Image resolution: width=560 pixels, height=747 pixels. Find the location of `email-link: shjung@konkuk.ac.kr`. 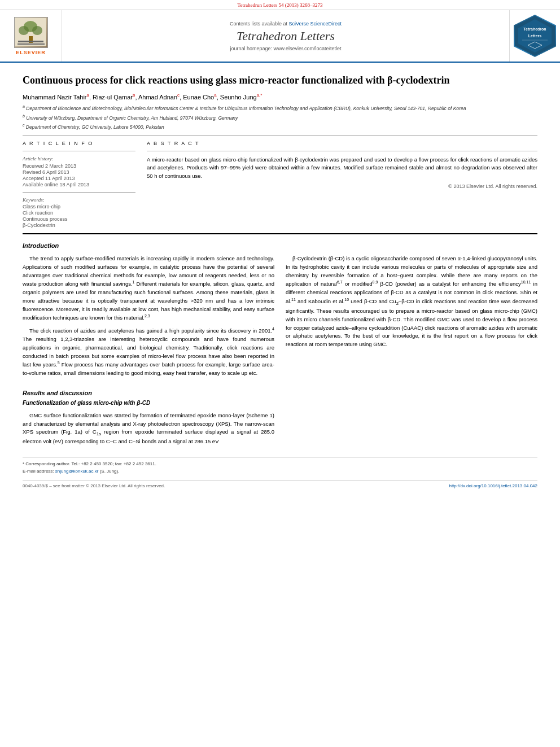

email-link: shjung@konkuk.ac.kr is located at coordinates (77, 471).